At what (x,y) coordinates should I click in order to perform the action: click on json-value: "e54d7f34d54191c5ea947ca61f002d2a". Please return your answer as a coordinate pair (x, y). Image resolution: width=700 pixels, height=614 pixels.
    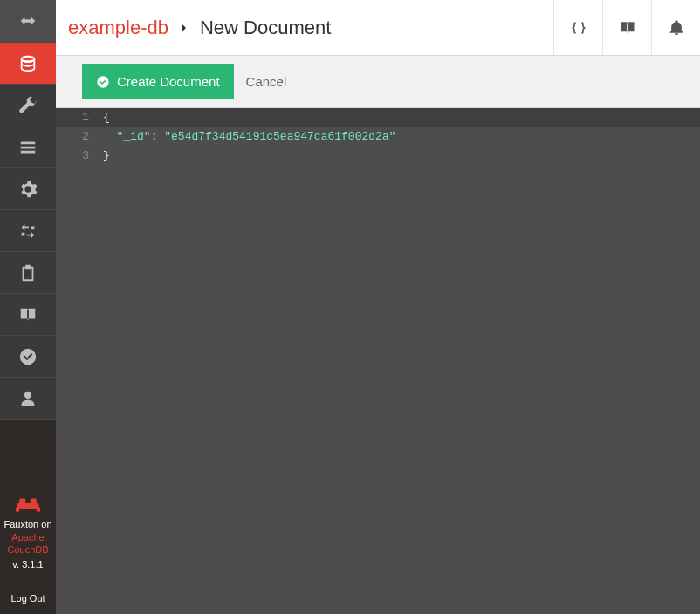
    Looking at the image, I should click on (279, 136).